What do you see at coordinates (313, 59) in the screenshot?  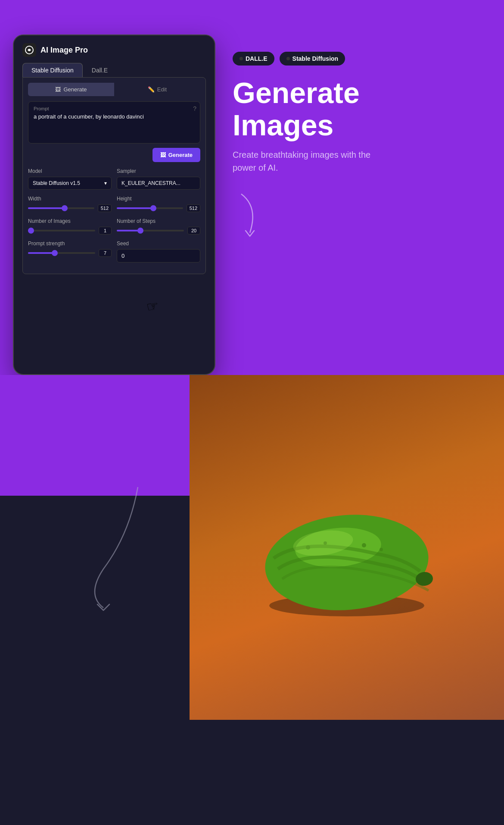 I see `badge-stable-diffusion: Stable Diffusion` at bounding box center [313, 59].